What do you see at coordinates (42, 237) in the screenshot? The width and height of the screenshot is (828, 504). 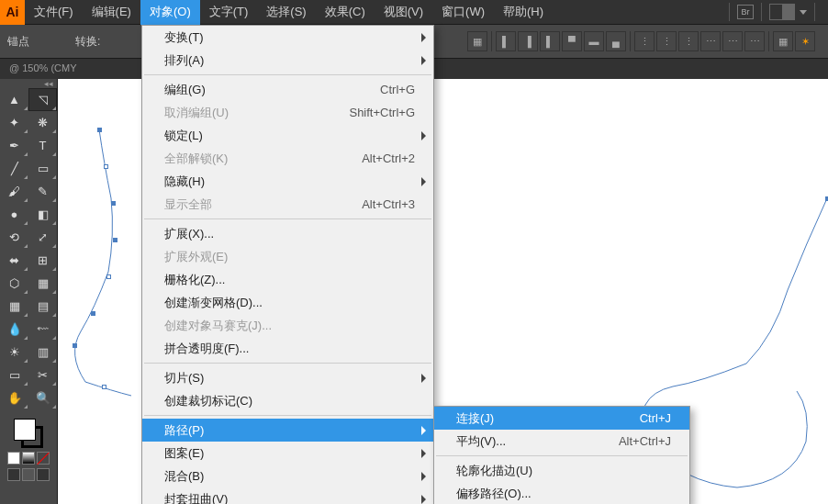 I see `tool-scale: ⤢` at bounding box center [42, 237].